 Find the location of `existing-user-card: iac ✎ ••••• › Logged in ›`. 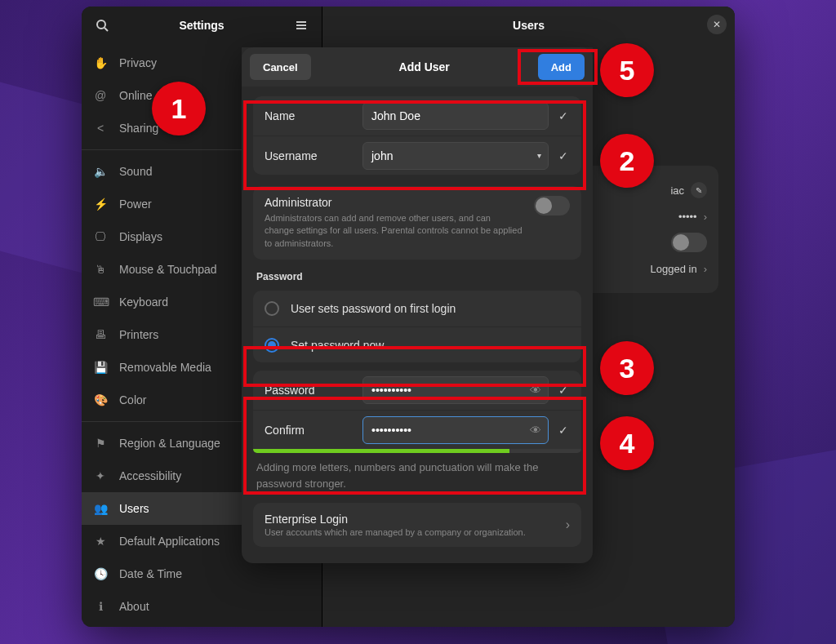

existing-user-card: iac ✎ ••••• › Logged in › is located at coordinates (649, 229).